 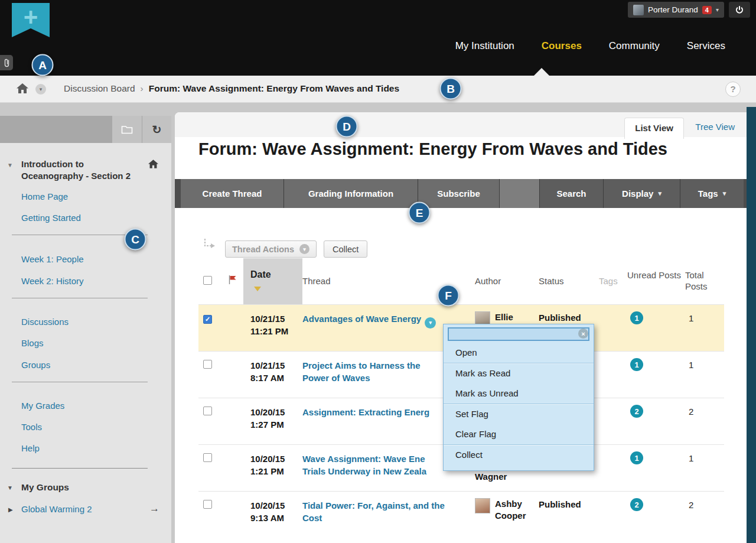 I want to click on annotation-f: F, so click(x=449, y=295).